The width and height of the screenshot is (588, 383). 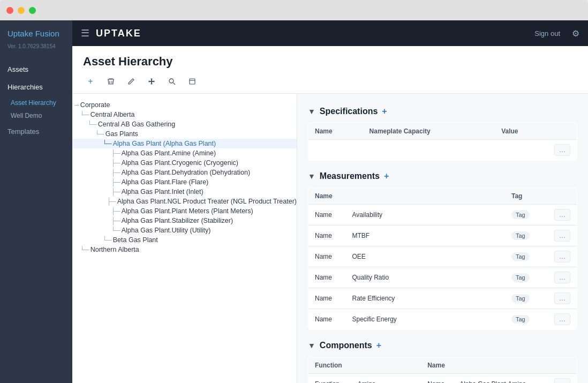 What do you see at coordinates (10, 11) in the screenshot?
I see `close-button` at bounding box center [10, 11].